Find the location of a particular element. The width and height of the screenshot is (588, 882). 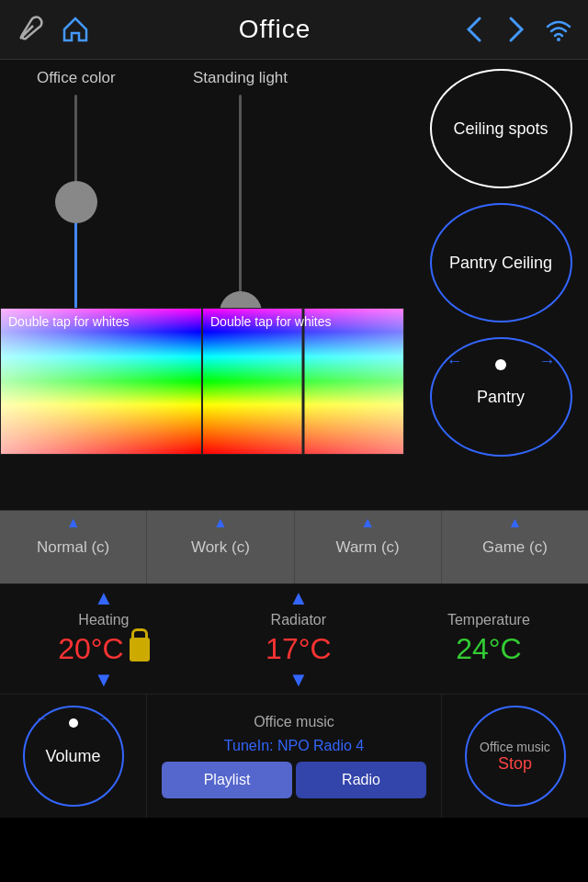

color-picker-2: Double tap for whites is located at coordinates (303, 381).